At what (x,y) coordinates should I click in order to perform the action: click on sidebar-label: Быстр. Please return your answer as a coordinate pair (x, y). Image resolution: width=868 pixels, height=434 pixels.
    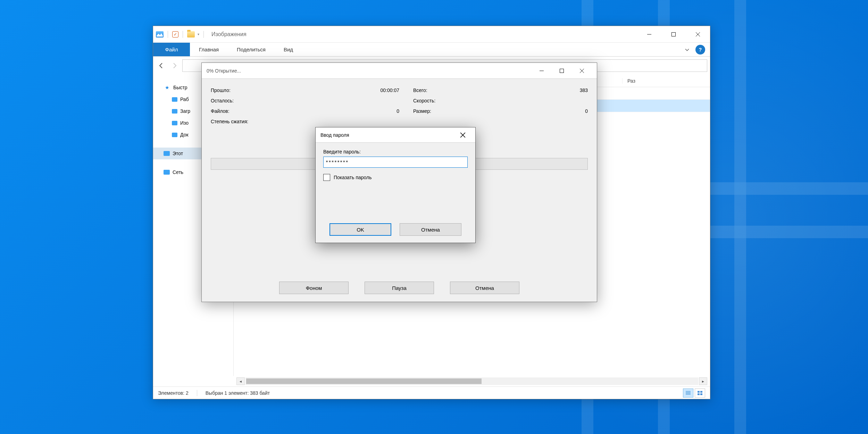
    Looking at the image, I should click on (180, 87).